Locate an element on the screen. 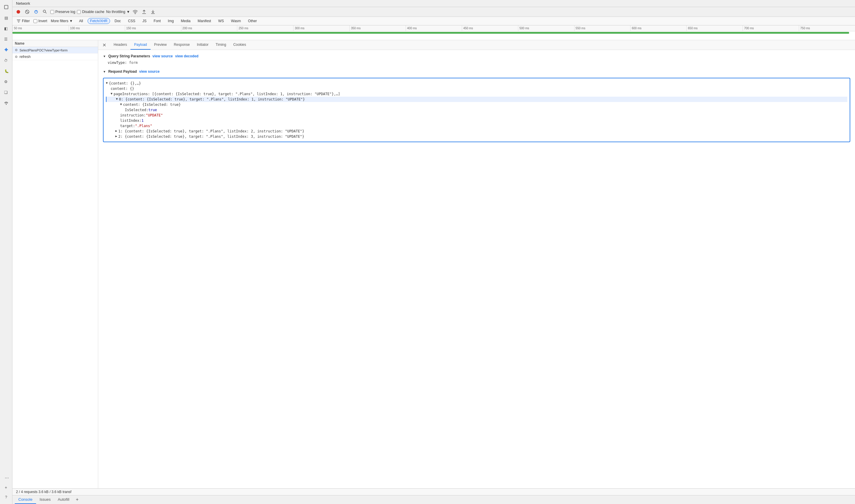 Image resolution: width=855 pixels, height=504 pixels. tick-750ms: 750 ms is located at coordinates (827, 28).